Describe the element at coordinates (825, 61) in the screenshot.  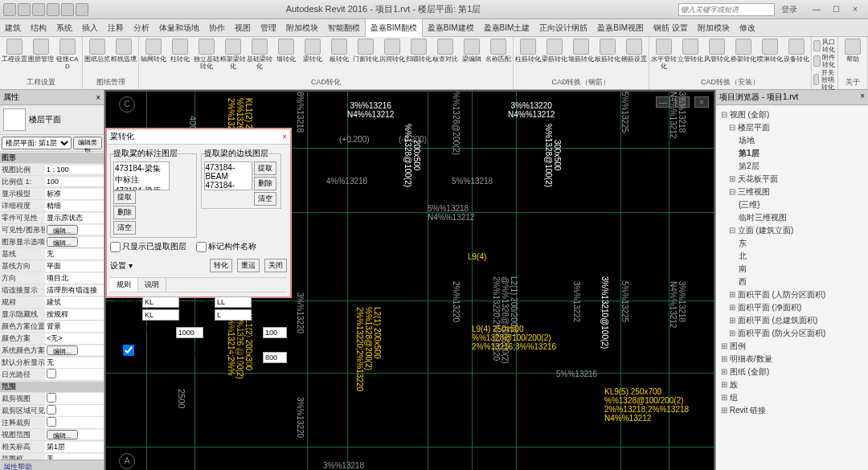
I see `ribbon-button: 附件转化` at that location.